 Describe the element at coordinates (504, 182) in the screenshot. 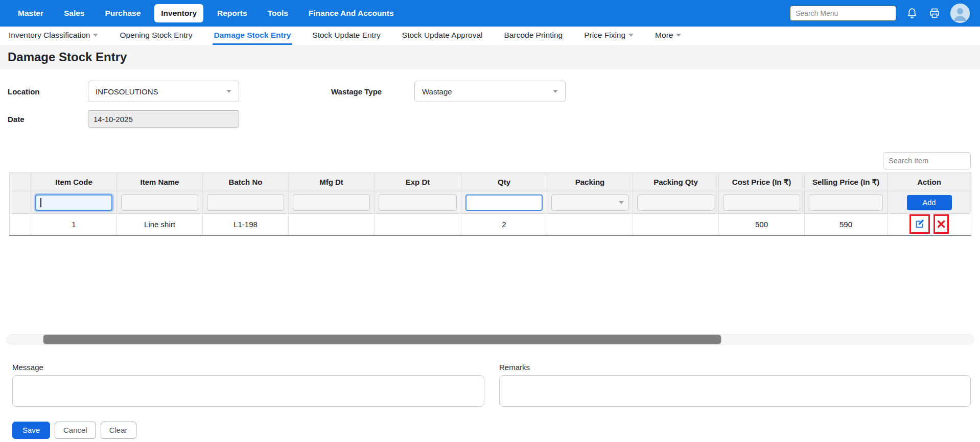

I see `col-qty: Qty` at that location.